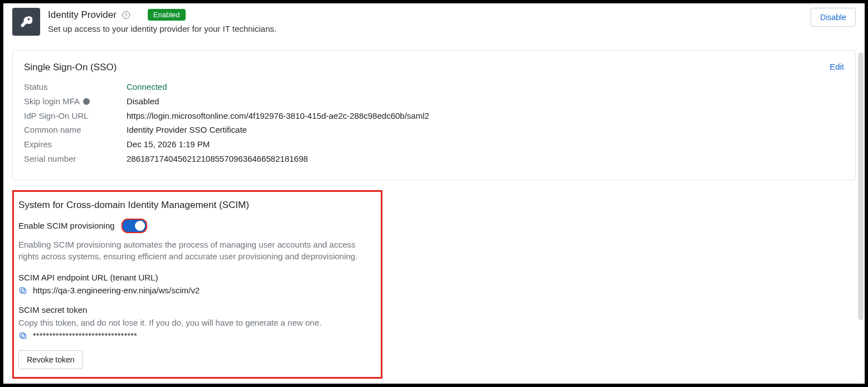 The width and height of the screenshot is (868, 387). What do you see at coordinates (434, 24) in the screenshot?
I see `page-header: Identity Provider ? Enabled Set up acces…` at bounding box center [434, 24].